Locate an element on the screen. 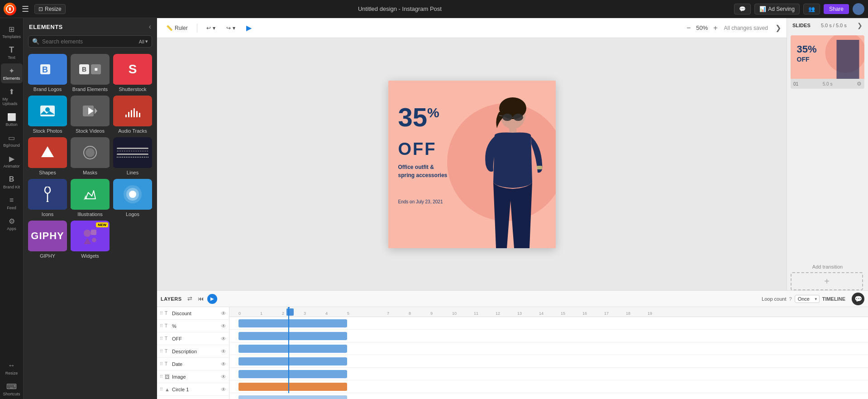 This screenshot has height=399, width=868. sidebar-item-button: ⬜ Button is located at coordinates (12, 120).